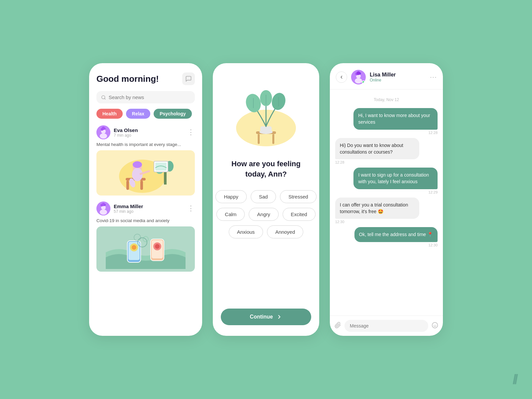 This screenshot has height=399, width=532. I want to click on post-header-2: Emma Miller 57 min ago ⋮, so click(146, 208).